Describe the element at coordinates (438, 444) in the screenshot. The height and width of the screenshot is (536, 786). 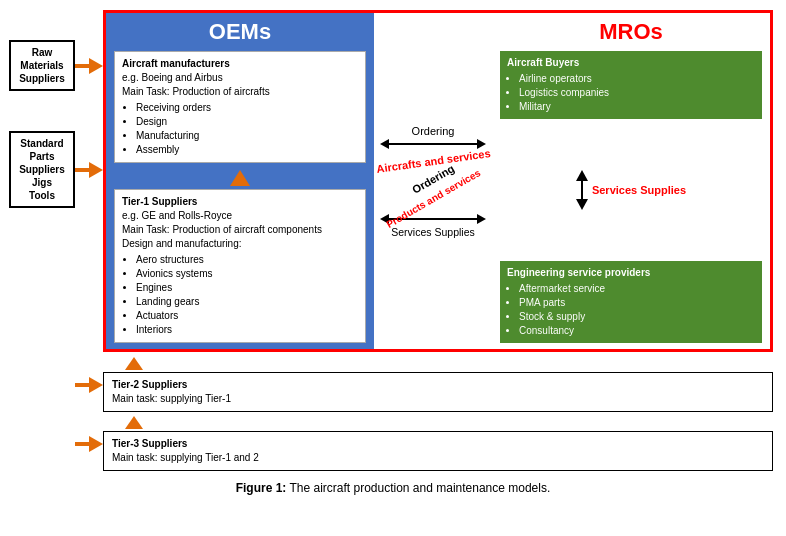
I see `tier3-box-area: Tier-3 Suppliers Main task: supplying Ti…` at that location.